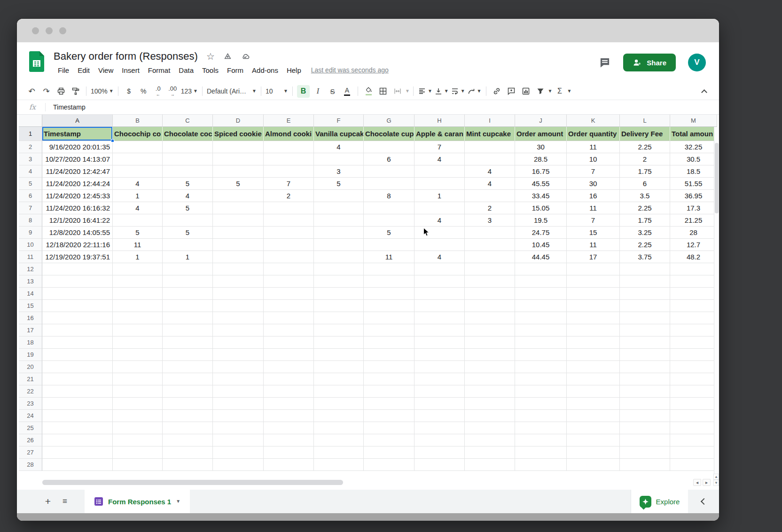  Describe the element at coordinates (138, 220) in the screenshot. I see `cell-B8` at that location.